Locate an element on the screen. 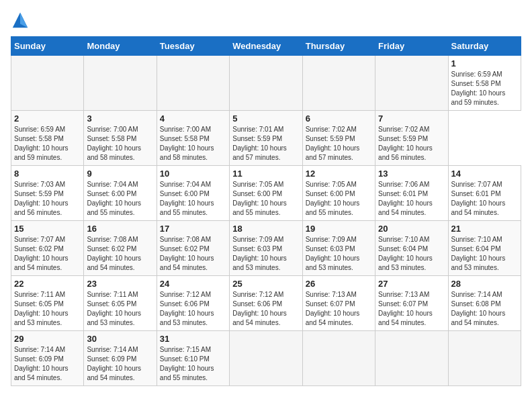 The width and height of the screenshot is (532, 411). day-number: 11 is located at coordinates (266, 173).